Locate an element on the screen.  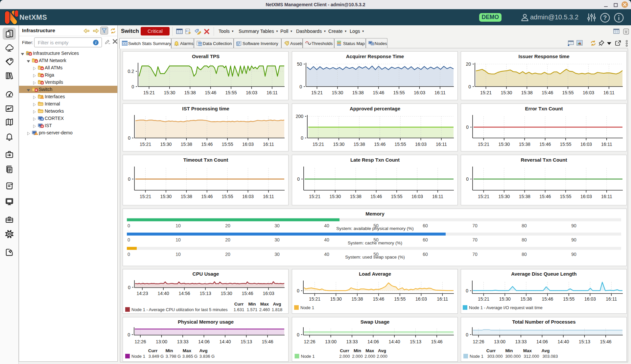
svg-text:Node 1 - Average I/O request w: Node 1 - Average I/O request wait time is located at coordinates (506, 307).